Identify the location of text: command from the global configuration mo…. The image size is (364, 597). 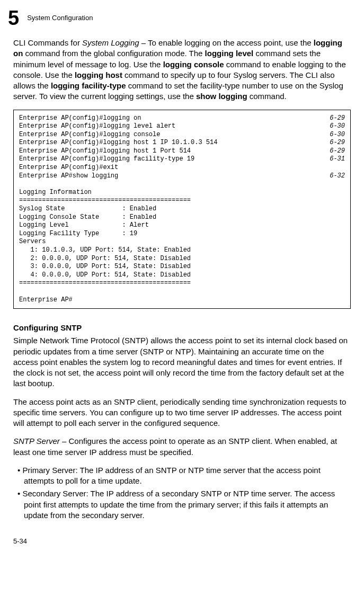
(113, 53).